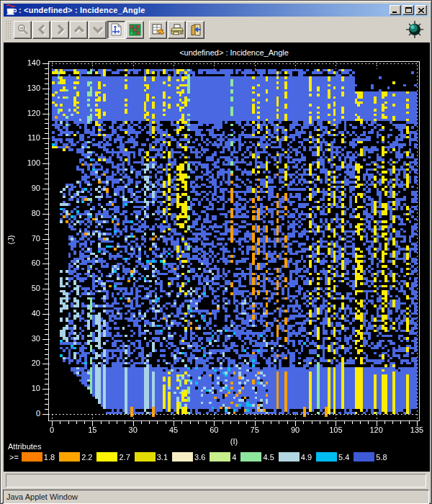 The height and width of the screenshot is (504, 432). Describe the element at coordinates (52, 430) in the screenshot. I see `x-tick-label: 0` at that location.